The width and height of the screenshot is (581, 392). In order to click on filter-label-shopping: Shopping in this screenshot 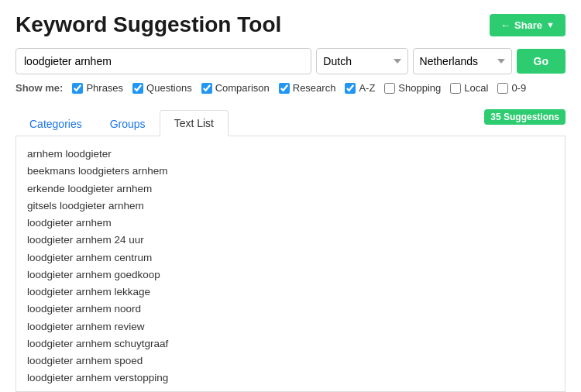, I will do `click(420, 88)`.